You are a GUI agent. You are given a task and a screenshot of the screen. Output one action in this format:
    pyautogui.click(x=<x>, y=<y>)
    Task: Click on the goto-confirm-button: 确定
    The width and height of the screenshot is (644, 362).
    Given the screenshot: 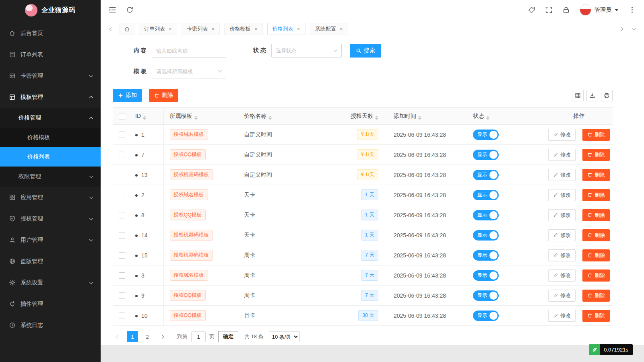 What is the action you would take?
    pyautogui.click(x=228, y=337)
    